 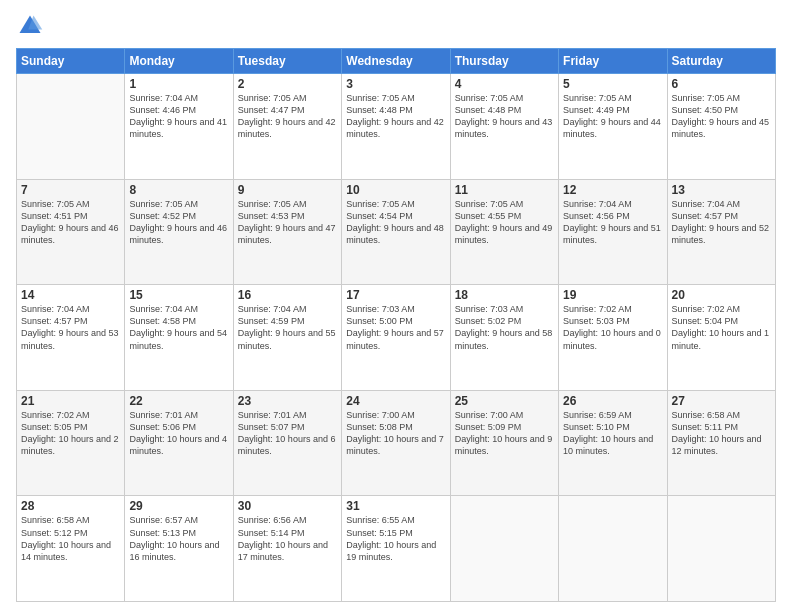 I want to click on day-number: 30, so click(x=288, y=506).